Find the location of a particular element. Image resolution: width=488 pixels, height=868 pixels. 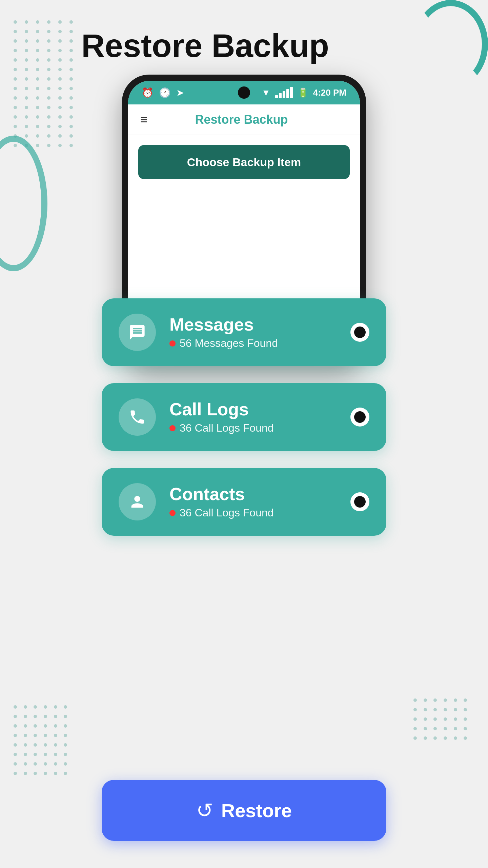

call-logs-red-dot is located at coordinates (172, 428).